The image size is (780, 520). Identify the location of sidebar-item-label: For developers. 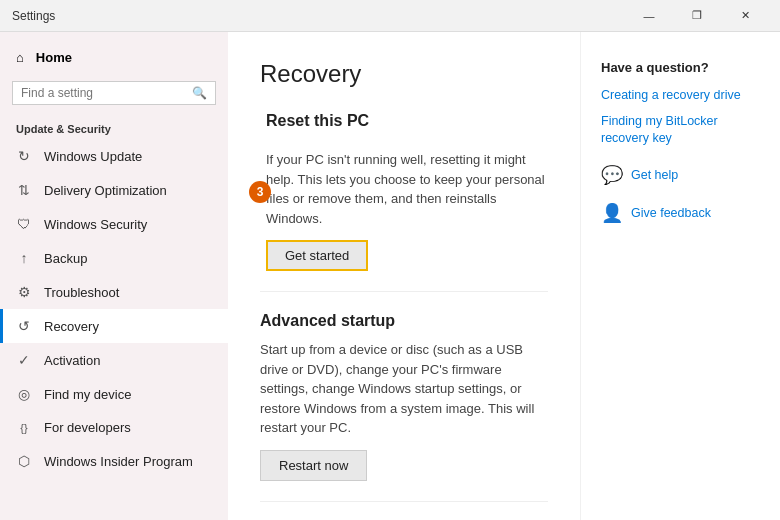
(88, 428).